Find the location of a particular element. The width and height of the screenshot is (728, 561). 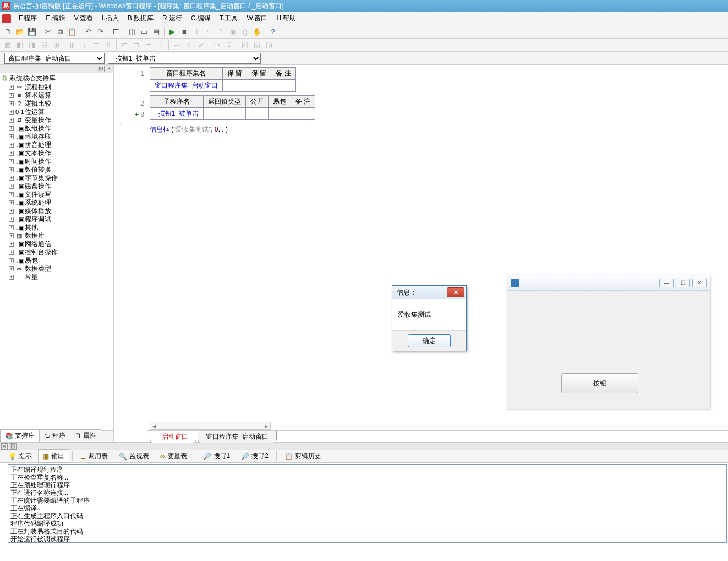

menu-item: T.工具 is located at coordinates (229, 18).